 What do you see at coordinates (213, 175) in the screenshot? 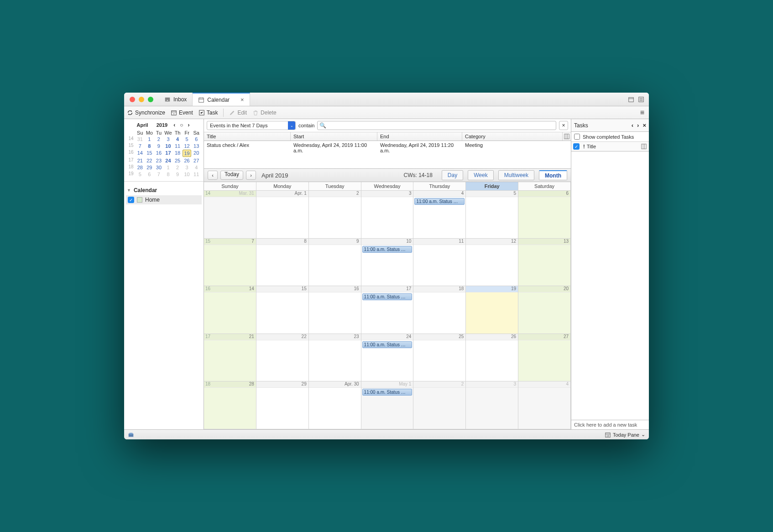
I see `prev-month-button: ‹` at bounding box center [213, 175].